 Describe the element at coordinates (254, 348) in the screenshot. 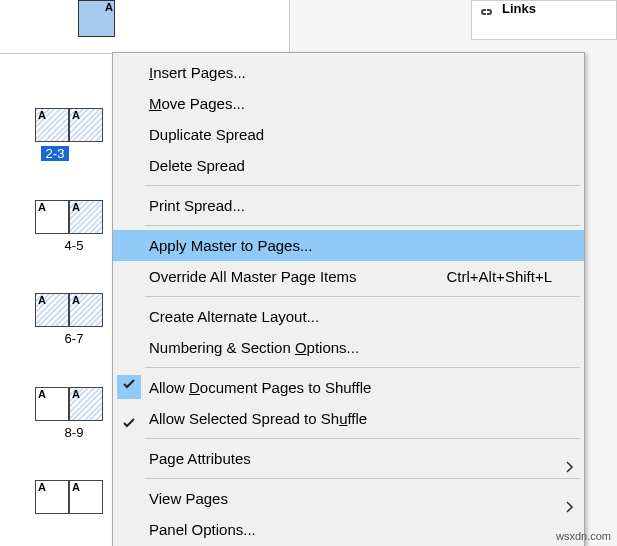

I see `menu-label: Numbering & Section Options...` at that location.